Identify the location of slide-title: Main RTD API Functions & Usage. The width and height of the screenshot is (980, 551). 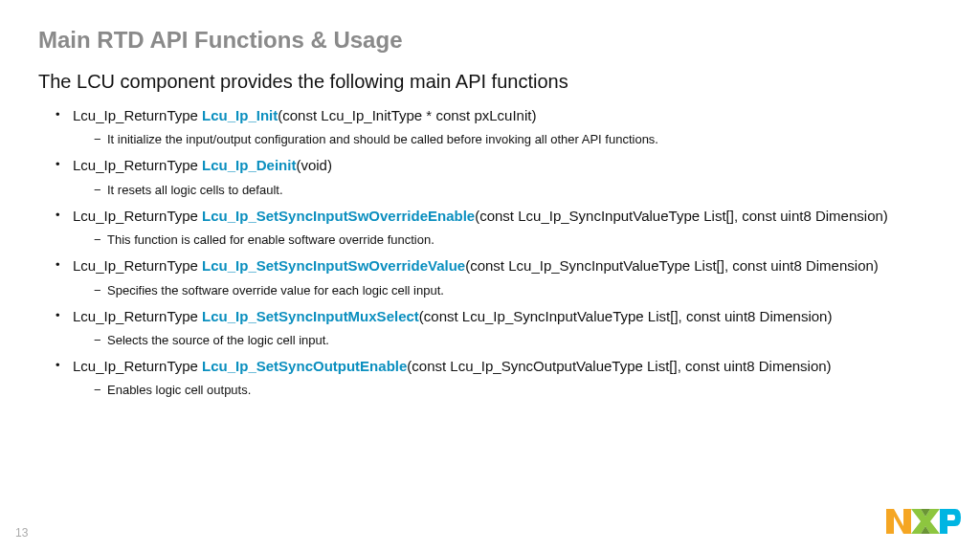
(490, 40).